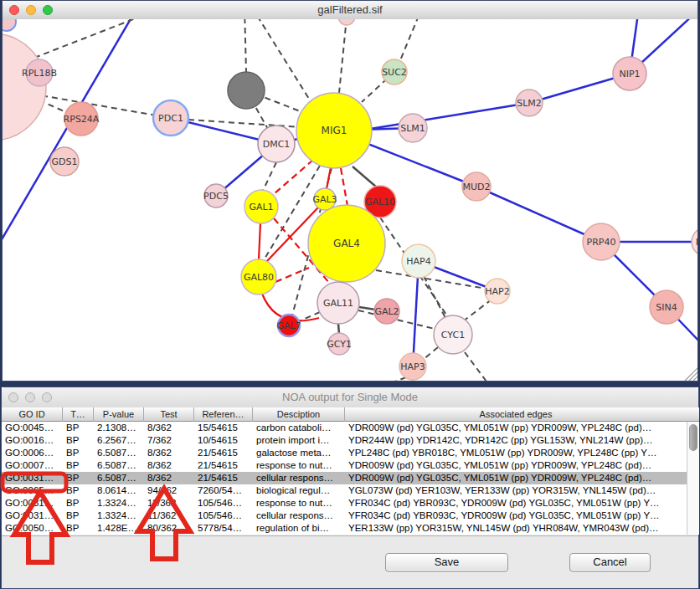  Describe the element at coordinates (65, 162) in the screenshot. I see `node-label-GDS1: GDS1` at that location.